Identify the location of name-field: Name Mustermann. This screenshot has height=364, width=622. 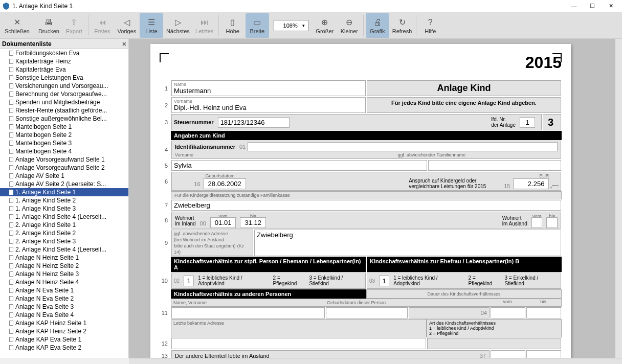
(269, 88).